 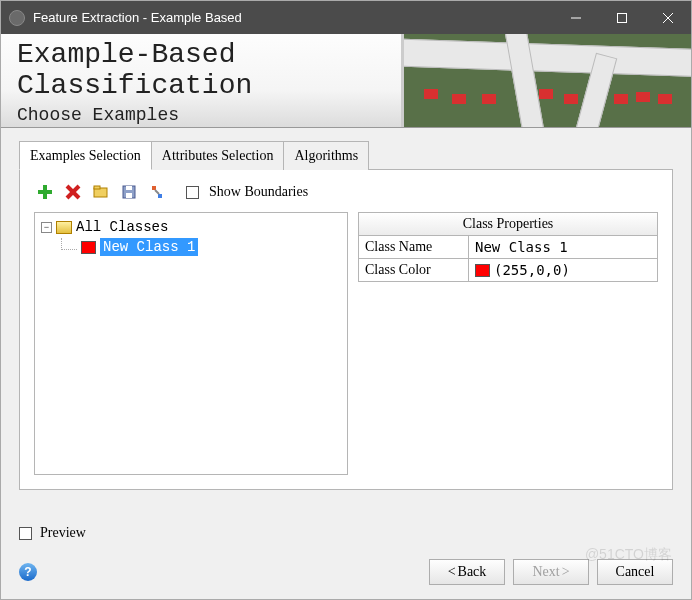 I want to click on tab-attributes-selection: Attributes Selection, so click(x=218, y=156).